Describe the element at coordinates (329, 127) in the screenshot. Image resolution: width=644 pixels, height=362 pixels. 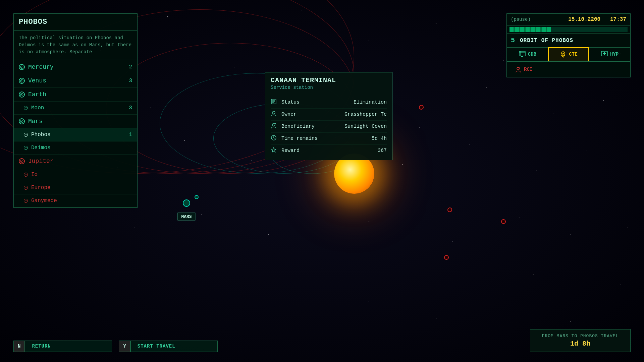
I see `canaan-row-beneficiary: Beneficiary Sunlight Coven` at that location.